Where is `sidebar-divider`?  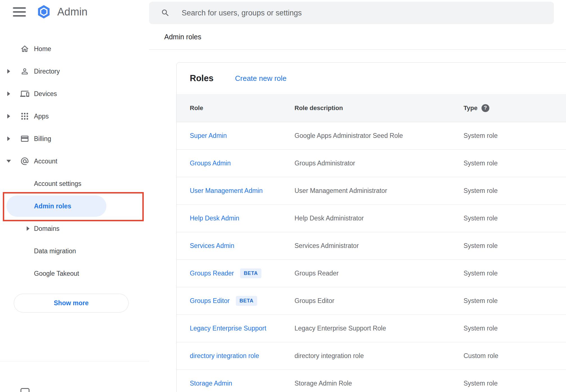 sidebar-divider is located at coordinates (75, 361).